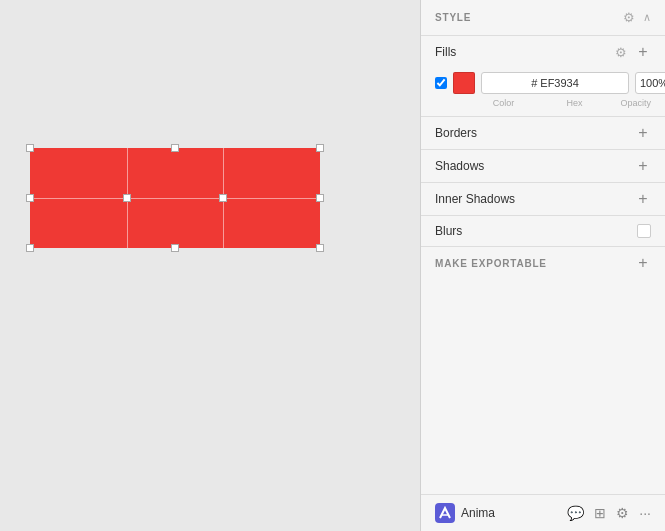 This screenshot has width=665, height=531. What do you see at coordinates (637, 18) in the screenshot?
I see `style-header-icons: ⚙ ∧` at bounding box center [637, 18].